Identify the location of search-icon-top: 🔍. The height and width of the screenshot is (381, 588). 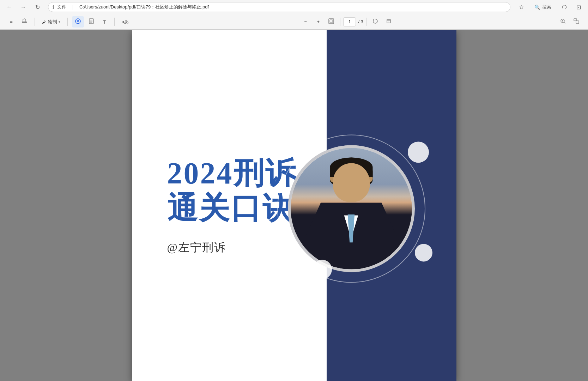
(537, 7).